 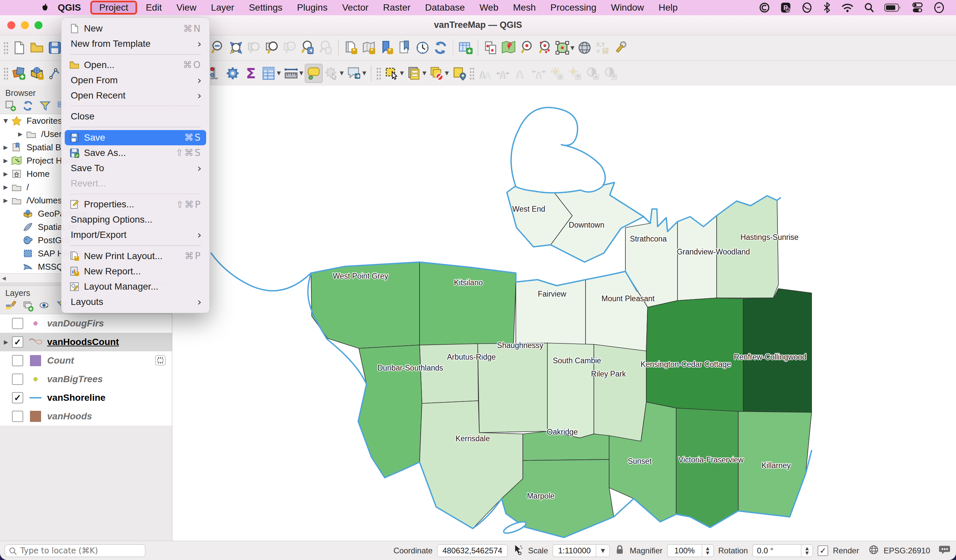 I want to click on zoom-last-icon, so click(x=308, y=48).